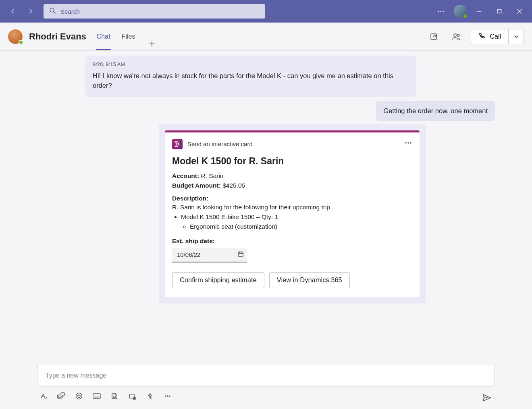 The width and height of the screenshot is (532, 409). What do you see at coordinates (482, 37) in the screenshot?
I see `phone-icon` at bounding box center [482, 37].